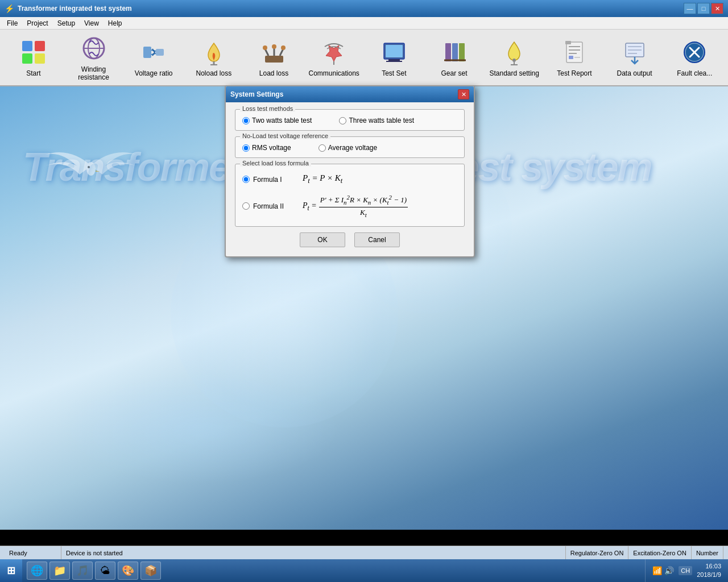  I want to click on toolbar-standard-setting: Standard setting, so click(514, 57).